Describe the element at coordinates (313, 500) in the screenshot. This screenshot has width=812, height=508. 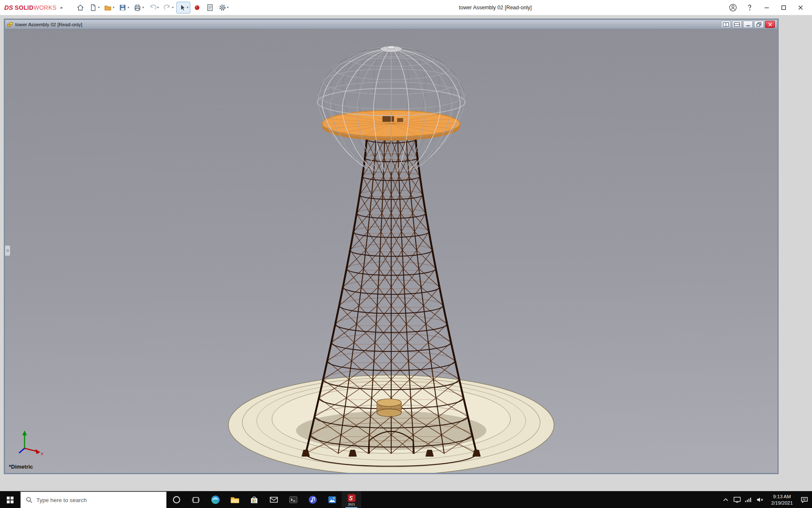
I see `taskbar-app-media-player` at that location.